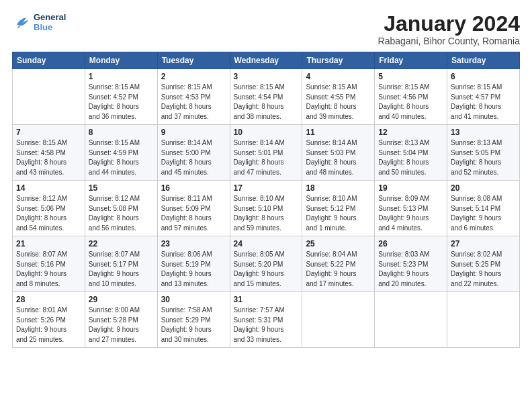 The width and height of the screenshot is (532, 411). Describe the element at coordinates (49, 153) in the screenshot. I see `calendar-cell: 7Sunrise: 8:15 AM Sunset: 4:58 PM Daylig…` at that location.